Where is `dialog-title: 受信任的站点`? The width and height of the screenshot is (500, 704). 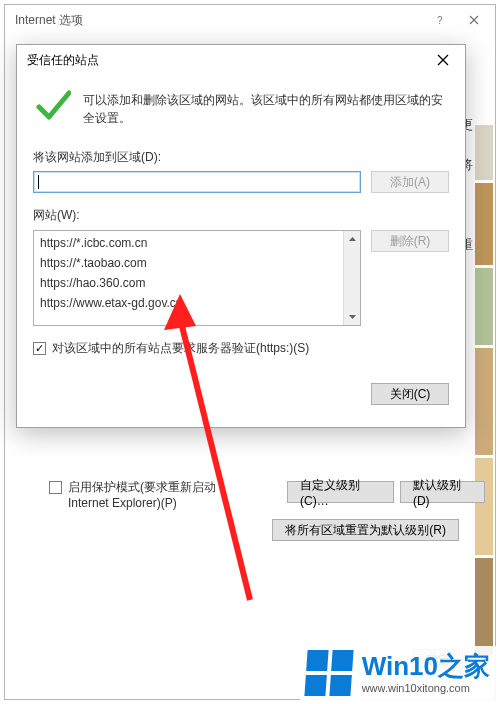 dialog-title: 受信任的站点 is located at coordinates (226, 60).